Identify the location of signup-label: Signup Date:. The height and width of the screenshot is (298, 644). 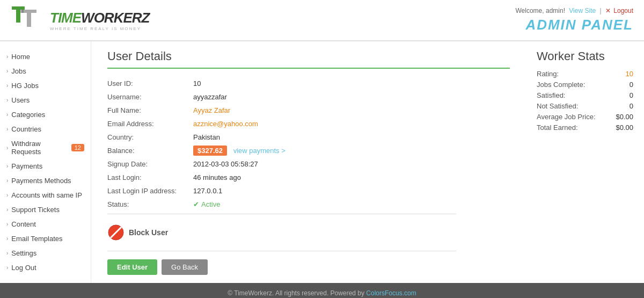
(150, 164).